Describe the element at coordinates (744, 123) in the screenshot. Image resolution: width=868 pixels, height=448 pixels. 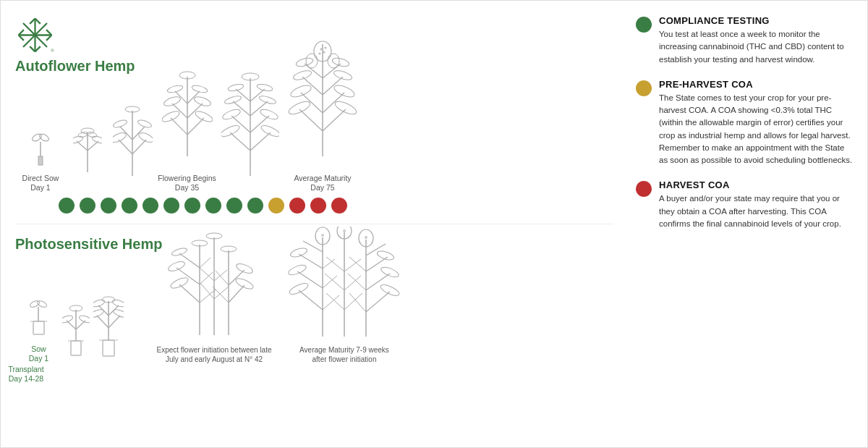
I see `preharvest-item: PRE-HARVEST COA The State comes to test …` at that location.